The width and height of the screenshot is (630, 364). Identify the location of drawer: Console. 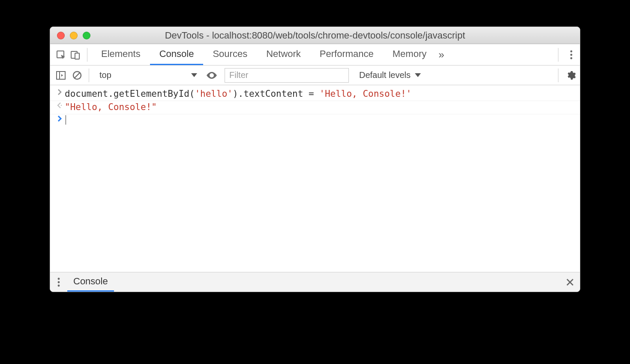
(315, 282).